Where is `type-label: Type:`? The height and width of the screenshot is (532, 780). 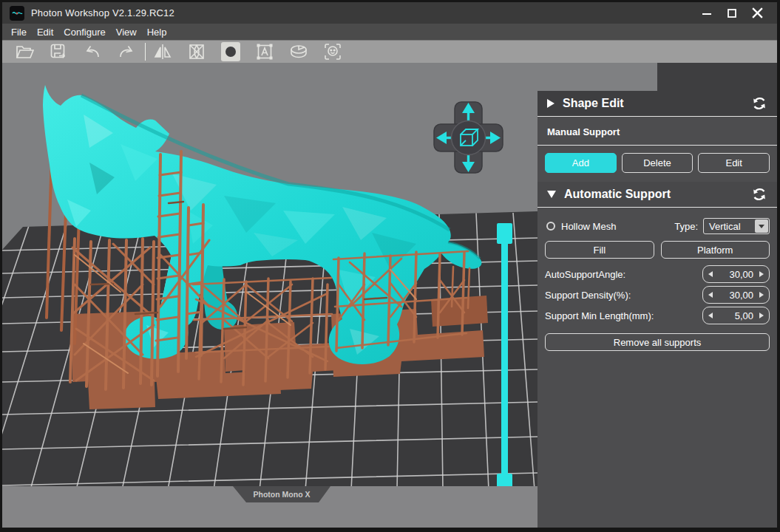
type-label: Type: is located at coordinates (686, 226).